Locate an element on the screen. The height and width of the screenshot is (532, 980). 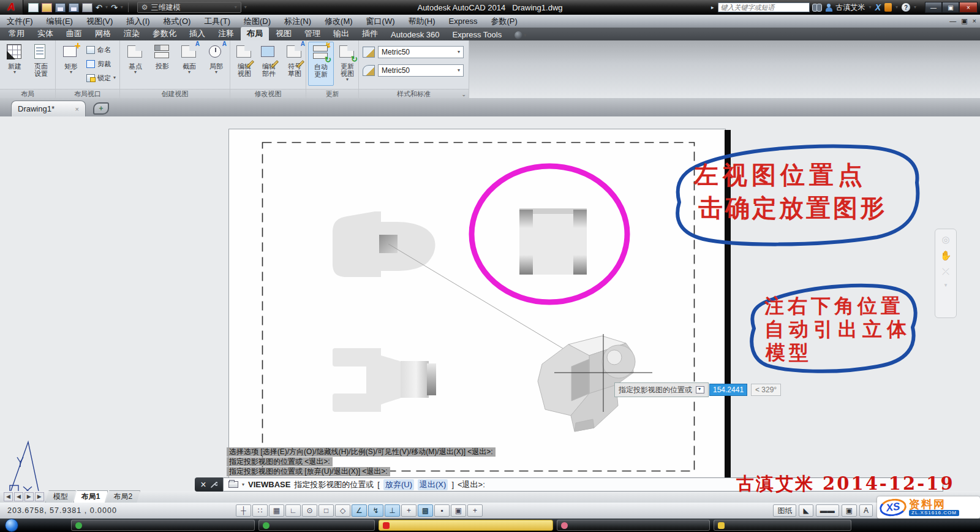
badge-dropdown-icon: ▾ is located at coordinates (897, 7).